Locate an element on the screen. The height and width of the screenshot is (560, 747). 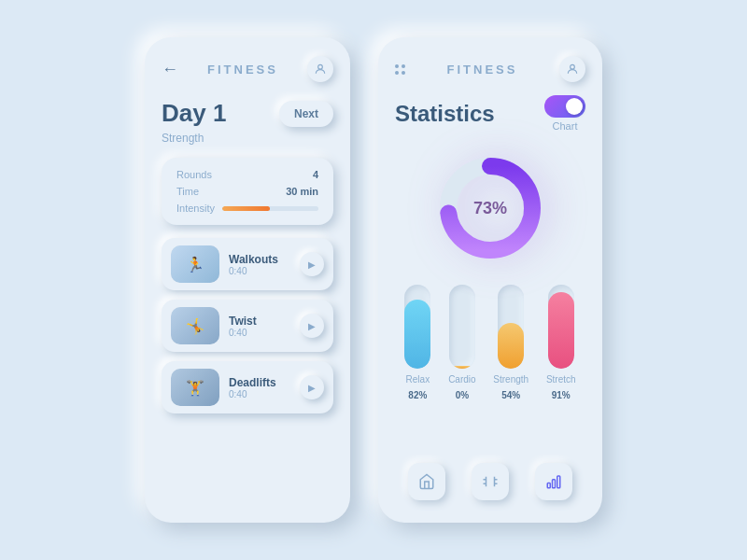
nav-workout-button is located at coordinates (490, 482).